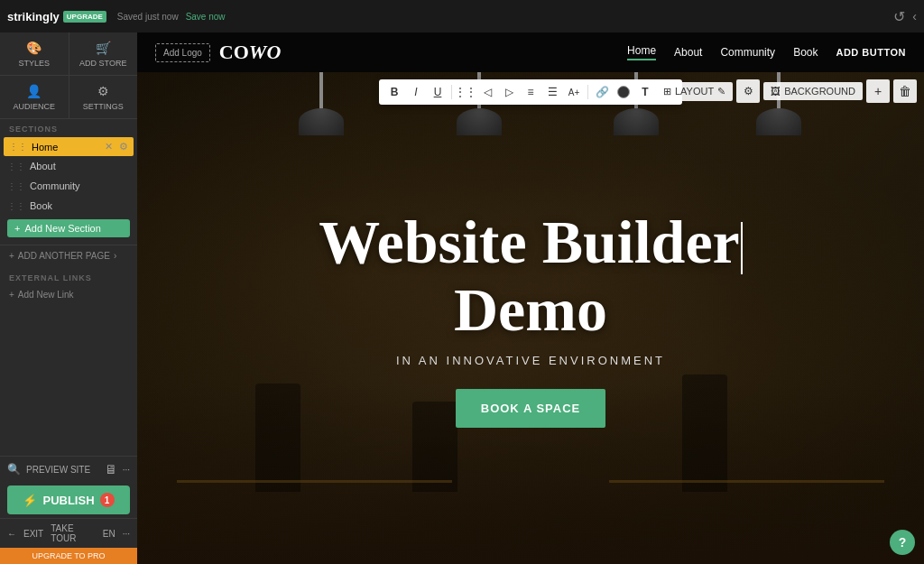  I want to click on add-another-page-label: ADD ANOTHER PAGE, so click(64, 256).